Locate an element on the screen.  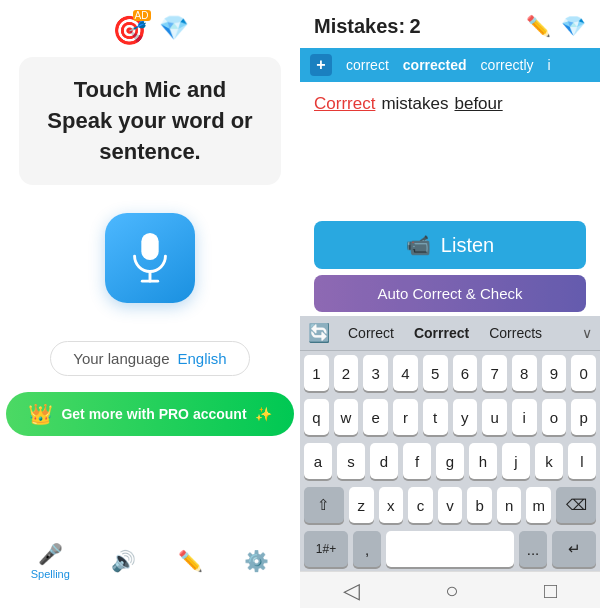
key-w: w is located at coordinates (346, 417).